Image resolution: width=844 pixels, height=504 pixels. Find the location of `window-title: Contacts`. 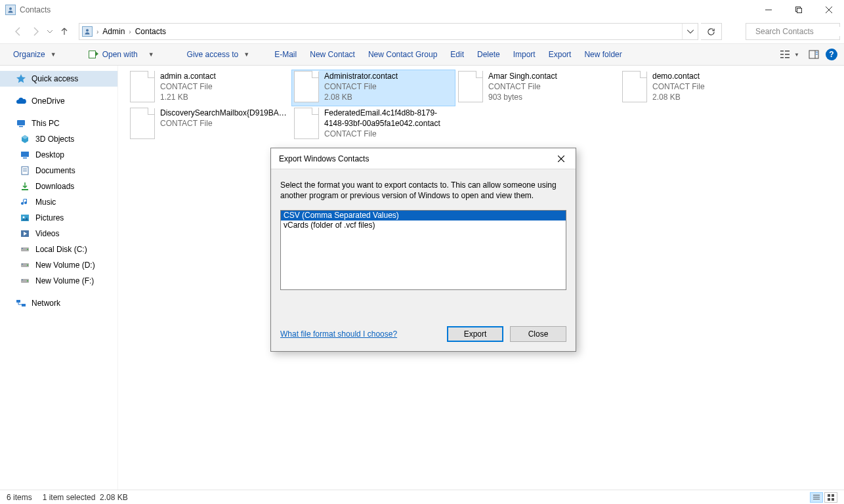

window-title: Contacts is located at coordinates (35, 10).